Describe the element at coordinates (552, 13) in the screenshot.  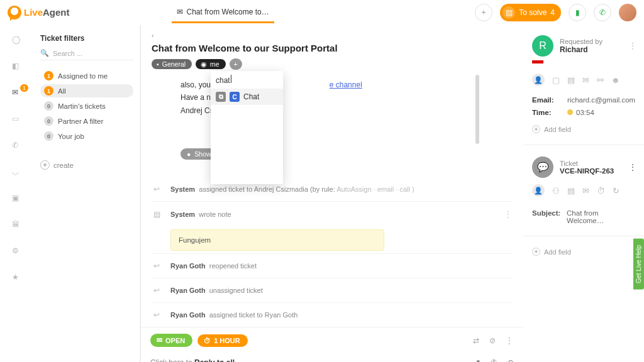
I see `solve-count: 4` at that location.